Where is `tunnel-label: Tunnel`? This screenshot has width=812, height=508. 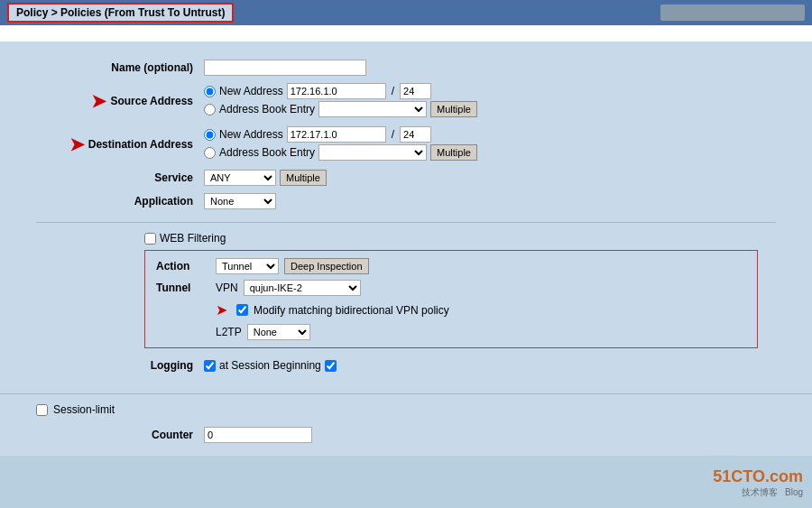 tunnel-label: Tunnel is located at coordinates (183, 288).